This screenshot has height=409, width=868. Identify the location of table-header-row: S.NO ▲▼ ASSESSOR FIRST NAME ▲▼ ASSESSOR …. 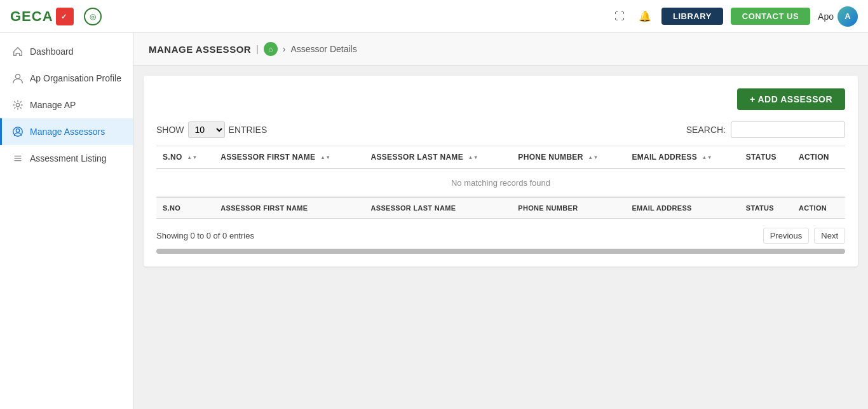
(501, 158).